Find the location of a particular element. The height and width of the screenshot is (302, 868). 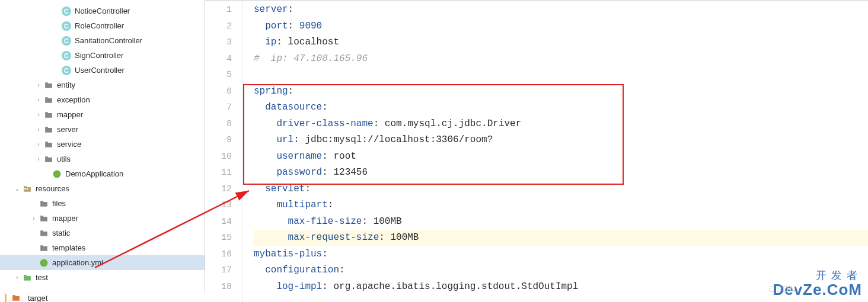

tree-item-controller: C SignController is located at coordinates (102, 56).